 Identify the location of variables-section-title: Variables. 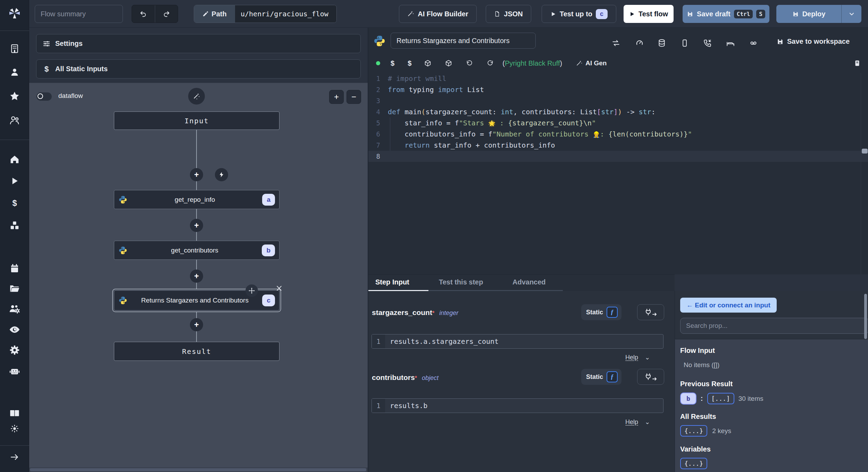
(695, 449).